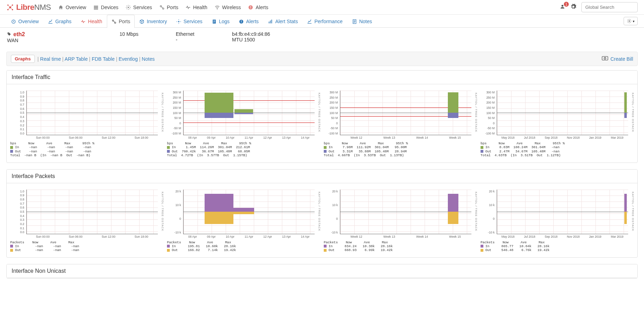  Describe the element at coordinates (283, 21) in the screenshot. I see `tab-alert-stats: Alert Stats` at that location.